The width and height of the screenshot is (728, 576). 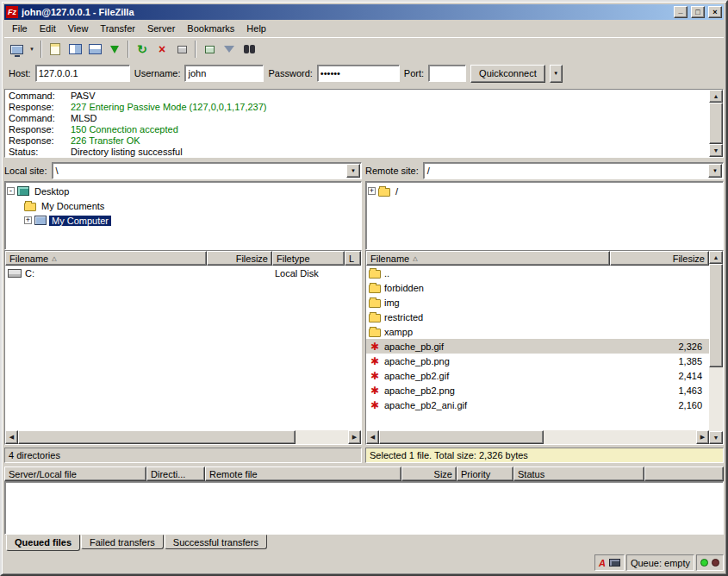 I want to click on menu-server: Server, so click(x=161, y=28).